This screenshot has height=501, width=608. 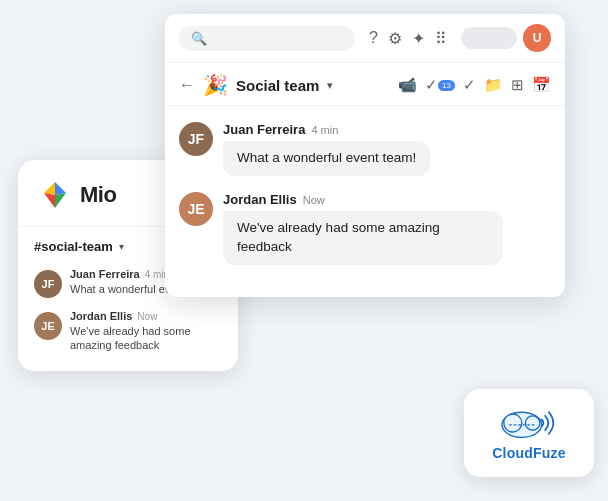 What do you see at coordinates (395, 38) in the screenshot?
I see `settings-icon: ⚙` at bounding box center [395, 38].